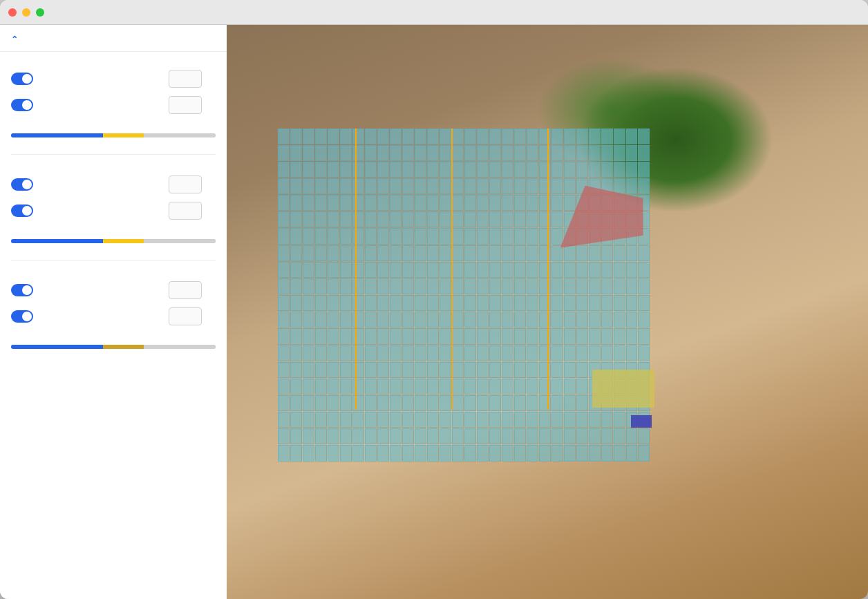 The width and height of the screenshot is (868, 599). What do you see at coordinates (22, 211) in the screenshot?
I see `toggle-ew-earthworks` at bounding box center [22, 211].